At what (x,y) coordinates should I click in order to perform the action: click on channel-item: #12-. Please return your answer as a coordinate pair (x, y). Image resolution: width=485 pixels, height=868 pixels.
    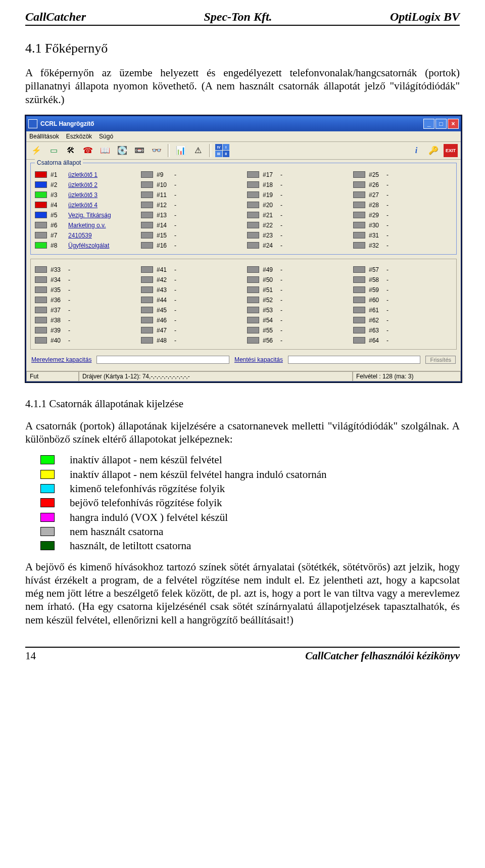
    Looking at the image, I should click on (190, 205).